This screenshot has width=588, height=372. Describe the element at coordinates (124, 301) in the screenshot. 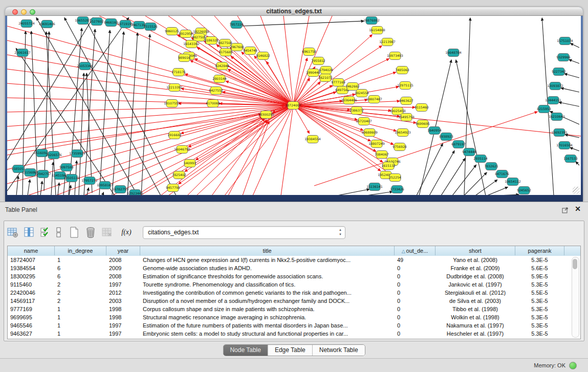

I see `cell-year: 2003` at that location.